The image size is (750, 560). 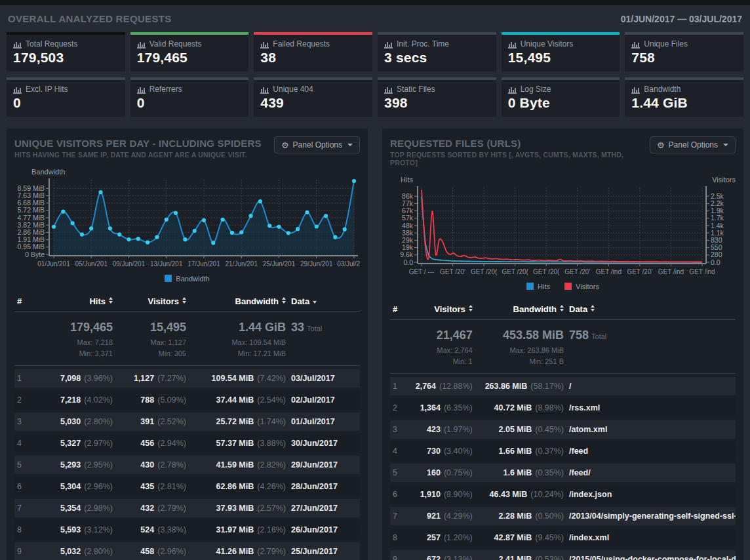 What do you see at coordinates (188, 551) in the screenshot?
I see `table-row: 95,032(2.80%)458(2.96%)41.26 MiB(2.79%)2…` at bounding box center [188, 551].